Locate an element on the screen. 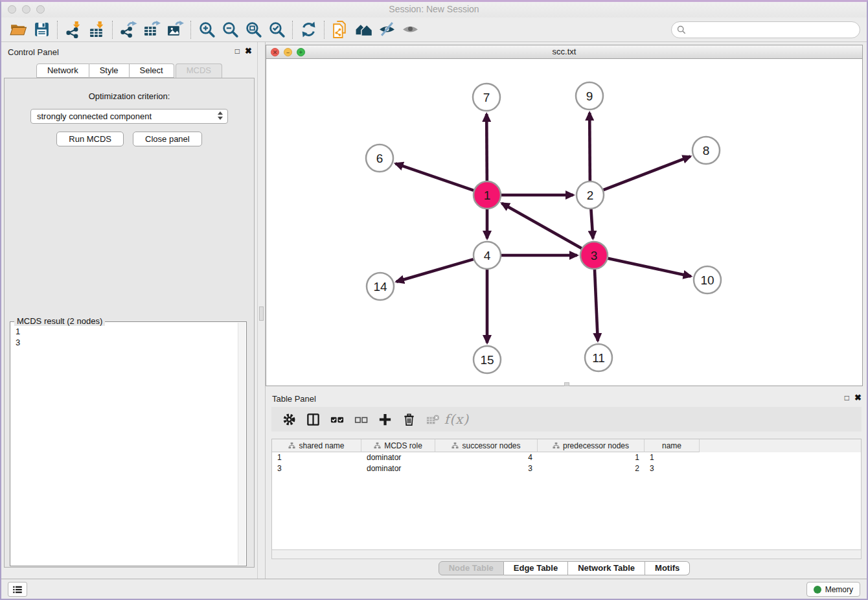  graph-node-10: 10 is located at coordinates (707, 280).